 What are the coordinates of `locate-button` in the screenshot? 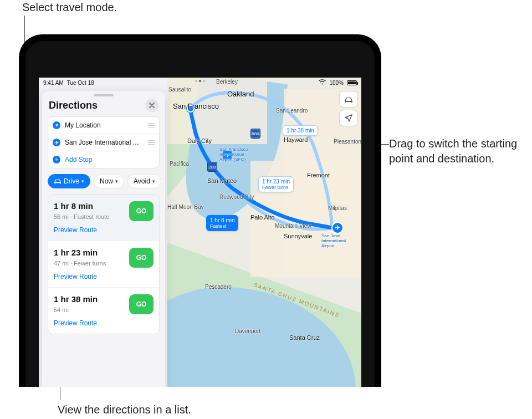 It's located at (349, 118).